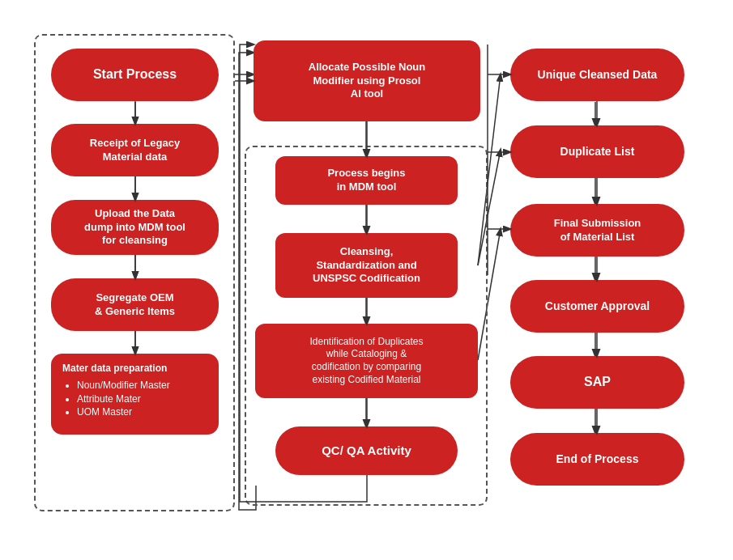 The width and height of the screenshot is (733, 560). What do you see at coordinates (134, 151) in the screenshot?
I see `receipt-node: Receipt of LegacyMaterial data` at bounding box center [134, 151].